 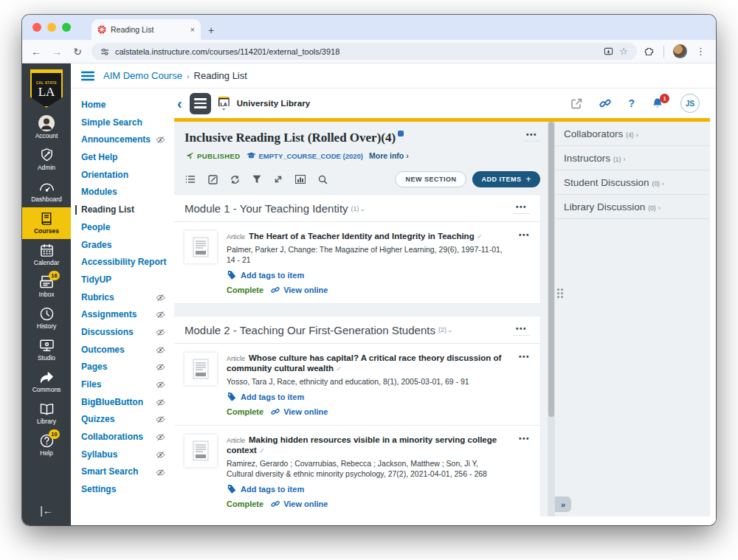 What do you see at coordinates (658, 103) in the screenshot?
I see `notifications-bell-icon: 1` at bounding box center [658, 103].